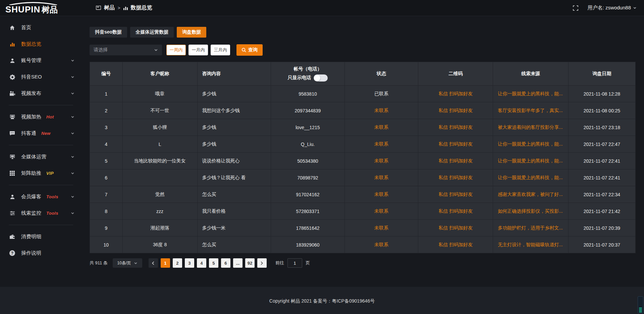 The height and width of the screenshot is (314, 644). What do you see at coordinates (198, 50) in the screenshot?
I see `range-month-button: 一月内` at bounding box center [198, 50].